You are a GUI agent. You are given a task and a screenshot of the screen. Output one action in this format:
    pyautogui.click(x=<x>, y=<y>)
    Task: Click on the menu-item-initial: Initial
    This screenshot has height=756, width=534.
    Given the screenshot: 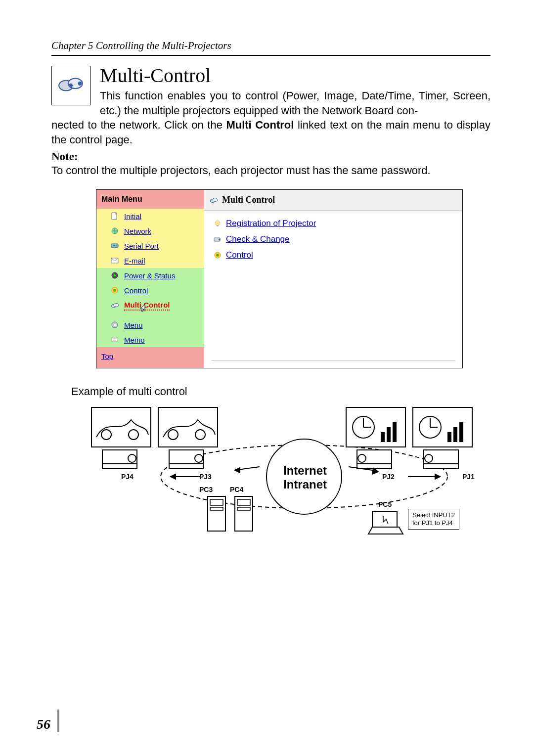 What is the action you would take?
    pyautogui.click(x=150, y=216)
    